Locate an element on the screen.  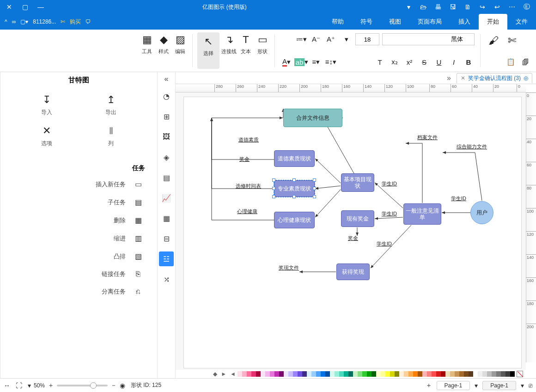
share-icon: ∞ is located at coordinates (14, 22).